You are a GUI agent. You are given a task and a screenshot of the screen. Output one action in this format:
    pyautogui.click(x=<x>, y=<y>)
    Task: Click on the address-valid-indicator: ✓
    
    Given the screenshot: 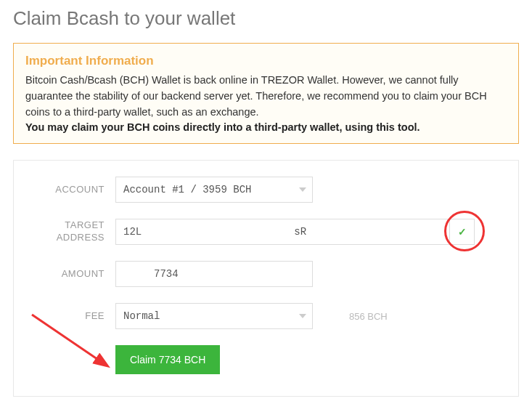 What is the action you would take?
    pyautogui.click(x=462, y=232)
    